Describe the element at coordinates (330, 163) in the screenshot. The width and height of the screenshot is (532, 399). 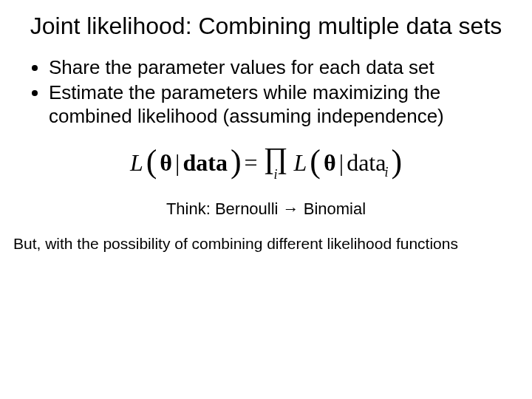
I see `eq-theta2: θ` at that location.